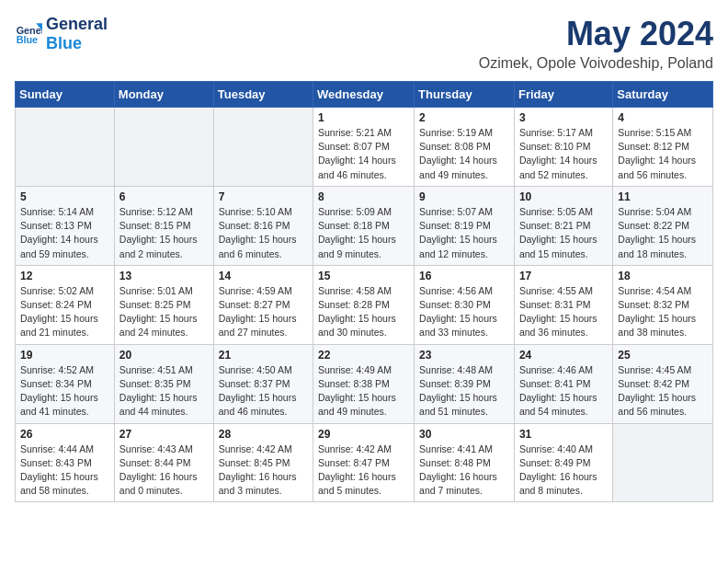  What do you see at coordinates (364, 225) in the screenshot?
I see `calendar-cell: 8Sunrise: 5:09 AM Sunset: 8:18 PM Daylig…` at bounding box center [364, 225].